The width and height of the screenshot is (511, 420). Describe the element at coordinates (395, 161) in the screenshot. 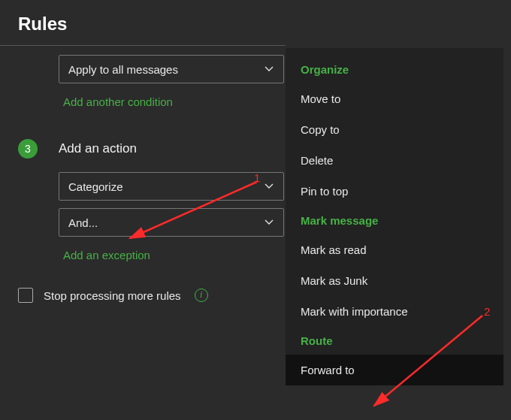

I see `menu-item-delete: Delete` at that location.